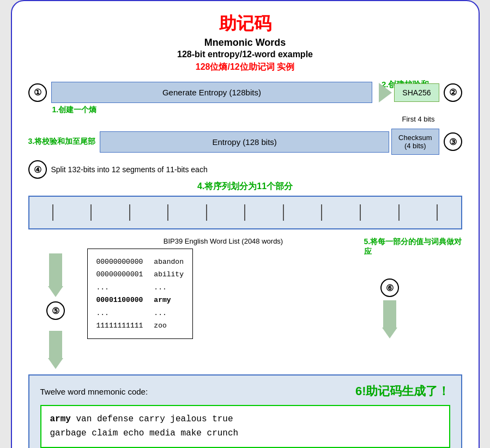 This screenshot has height=448, width=490. What do you see at coordinates (169, 326) in the screenshot?
I see `bip39-word6: zoo` at bounding box center [169, 326].